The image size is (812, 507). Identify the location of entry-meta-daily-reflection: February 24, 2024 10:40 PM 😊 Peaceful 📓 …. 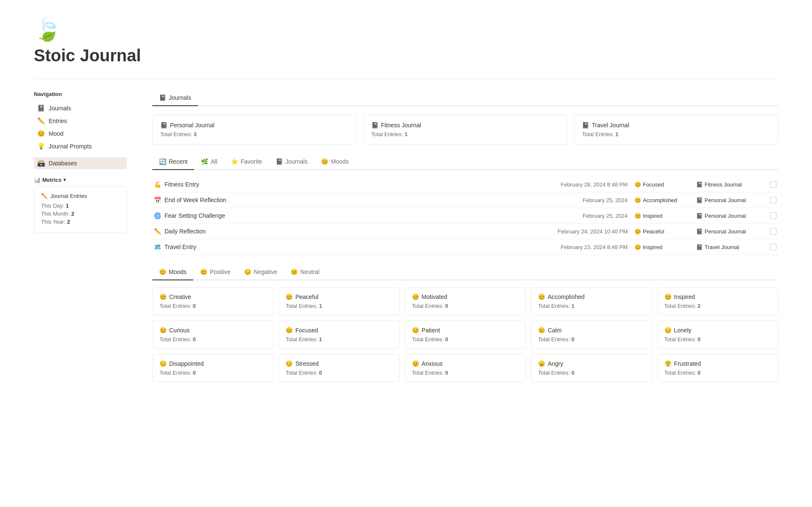
(656, 231).